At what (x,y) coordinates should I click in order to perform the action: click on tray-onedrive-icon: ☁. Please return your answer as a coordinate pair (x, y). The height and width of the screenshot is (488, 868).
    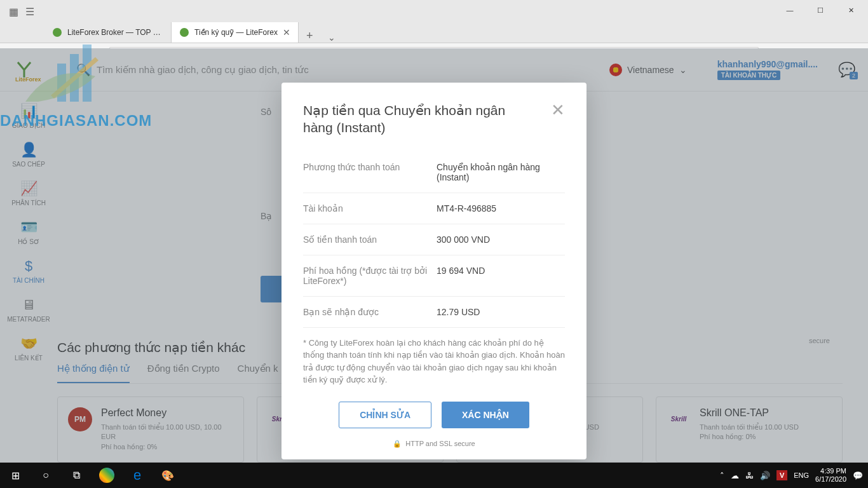
    Looking at the image, I should click on (735, 475).